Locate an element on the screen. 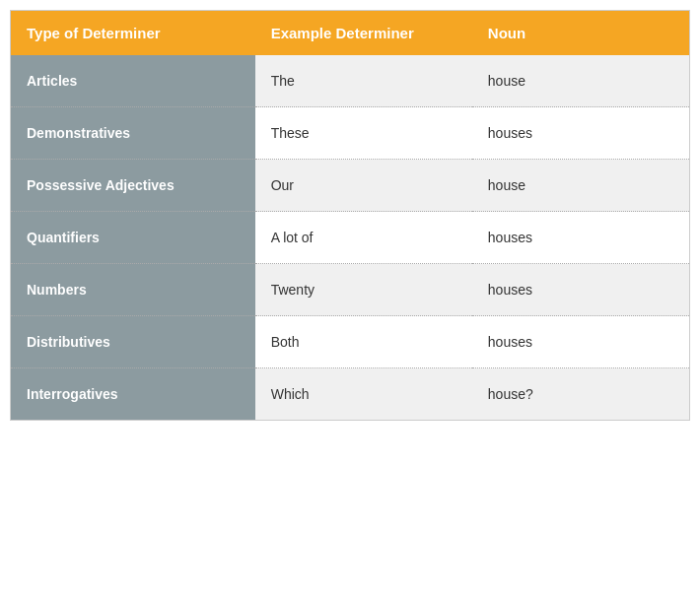  table-row: DistributivesBothhouses is located at coordinates (350, 343).